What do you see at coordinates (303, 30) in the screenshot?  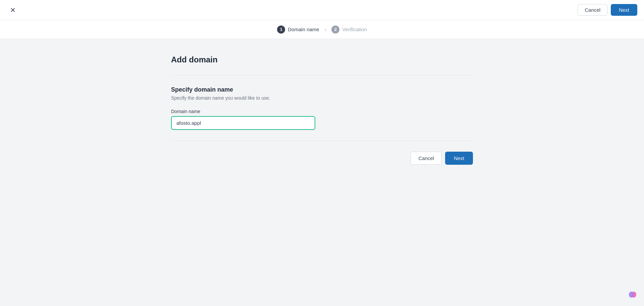 I see `step-1-label: Domain name` at bounding box center [303, 30].